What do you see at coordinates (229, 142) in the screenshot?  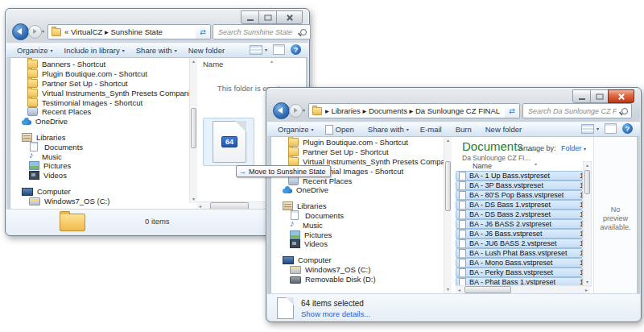 I see `drag-ghost: 64` at bounding box center [229, 142].